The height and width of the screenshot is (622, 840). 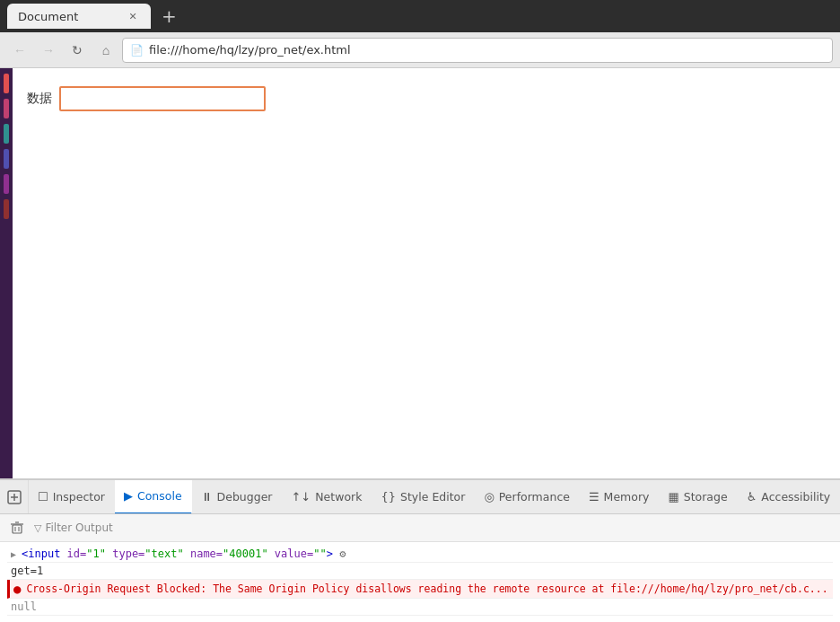 What do you see at coordinates (426, 99) in the screenshot?
I see `page-body: 数据` at bounding box center [426, 99].